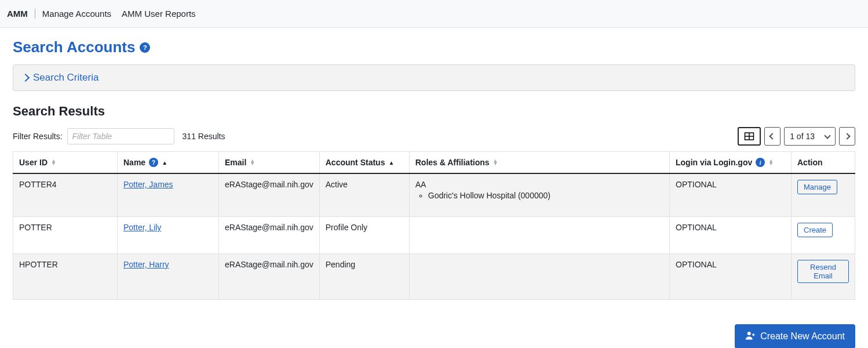 This screenshot has height=348, width=868. Describe the element at coordinates (74, 48) in the screenshot. I see `page-title-text: Search Accounts` at that location.